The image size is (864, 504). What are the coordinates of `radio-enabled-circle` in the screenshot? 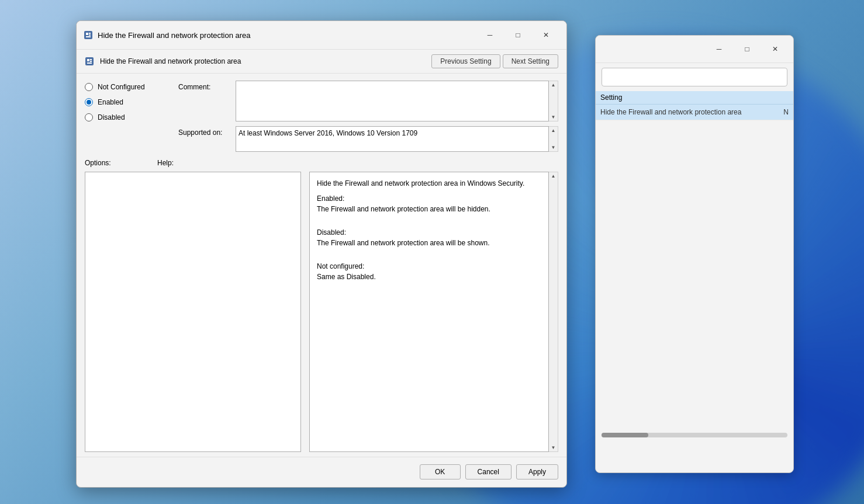 It's located at (89, 102).